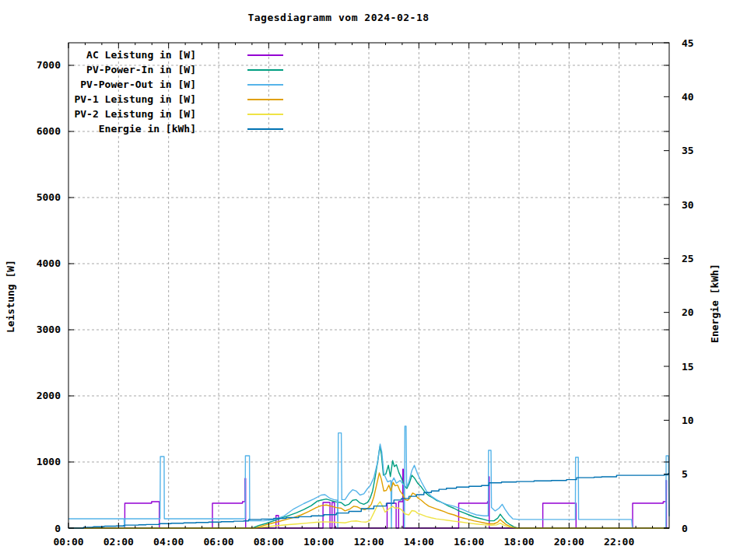 The height and width of the screenshot is (560, 747). What do you see at coordinates (68, 541) in the screenshot?
I see `svg-text: 00:00` at bounding box center [68, 541].